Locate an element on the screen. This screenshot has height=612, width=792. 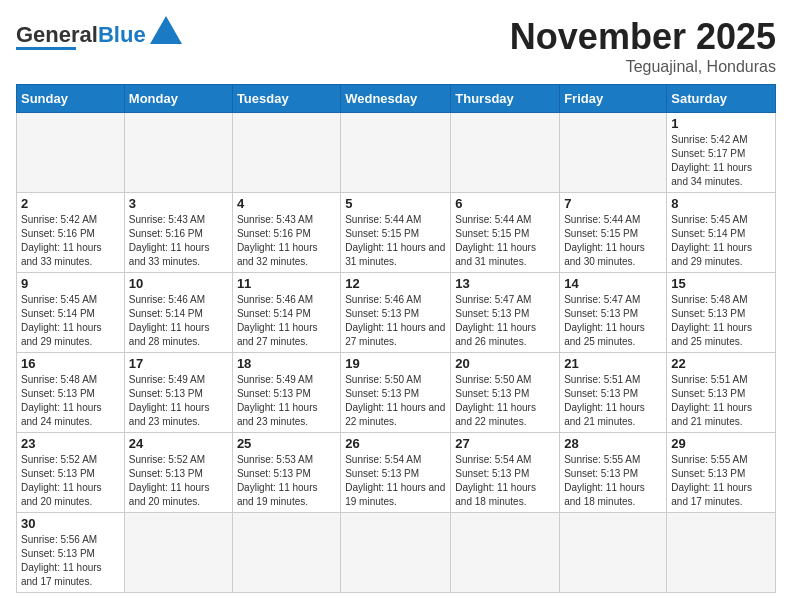
day-cell-22: 22Sunrise: 5:51 AMSunset: 5:13 PMDayligh… is located at coordinates (722, 393).